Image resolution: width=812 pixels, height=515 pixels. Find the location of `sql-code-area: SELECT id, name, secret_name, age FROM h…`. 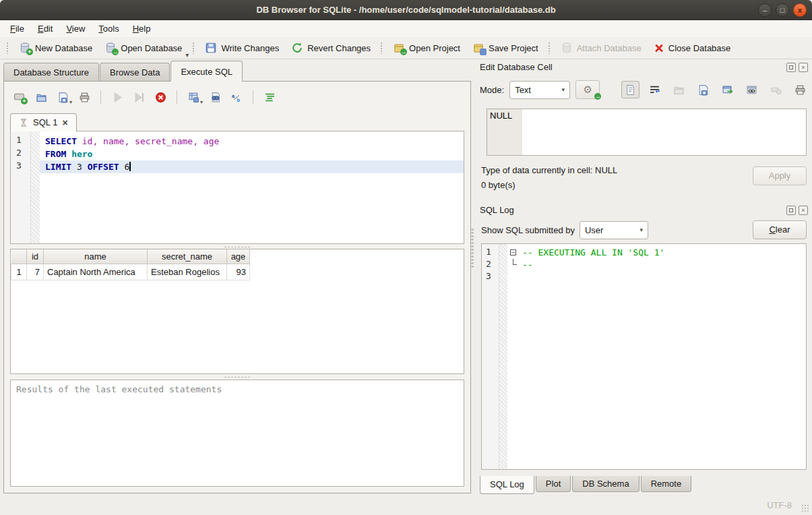

sql-code-area: SELECT id, name, secret_name, age FROM h… is located at coordinates (252, 187).